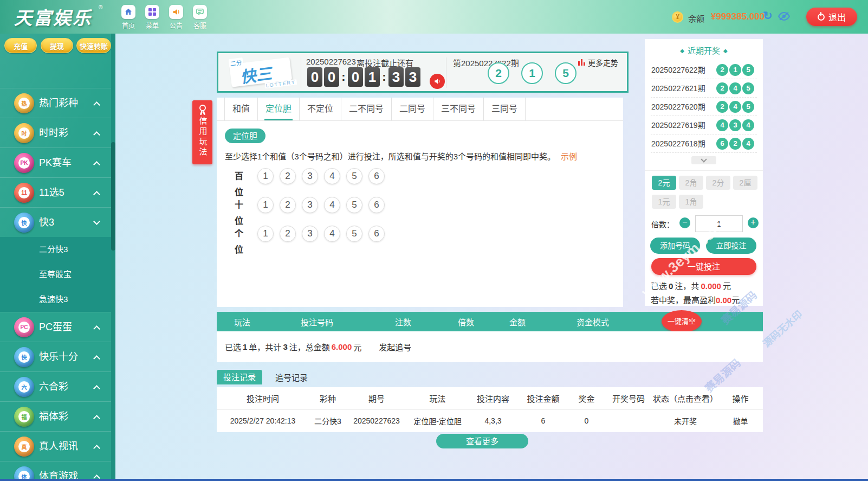 This screenshot has height=481, width=868. Describe the element at coordinates (740, 421) in the screenshot. I see `cancel-bet-link: 撤单` at that location.